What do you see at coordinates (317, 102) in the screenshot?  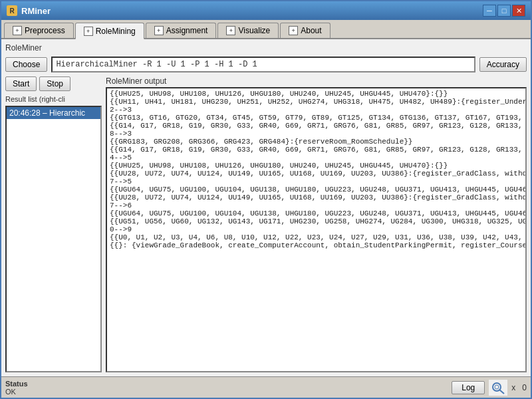 I see `output-line: {{UH11, UH41, UH181, UHG230, UH251, UH25…` at bounding box center [317, 102].